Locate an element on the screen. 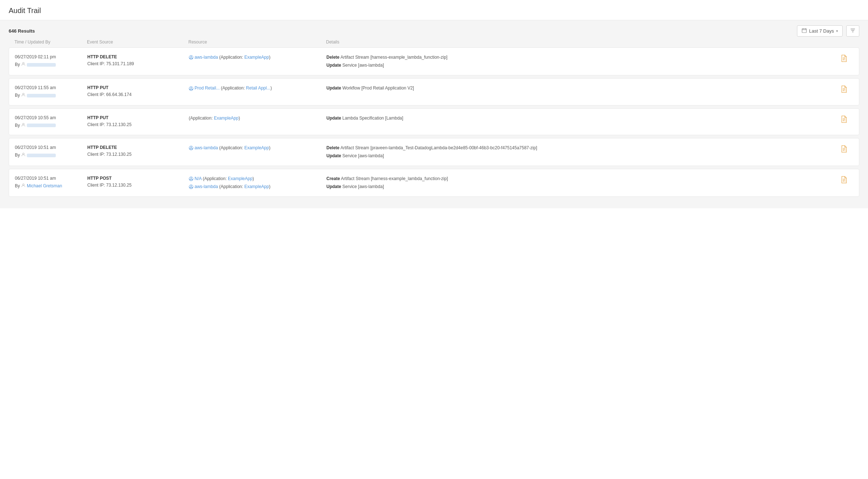 The image size is (868, 479). resource-line-1: Prod Retail... (Application: Retail Appl… is located at coordinates (258, 88).